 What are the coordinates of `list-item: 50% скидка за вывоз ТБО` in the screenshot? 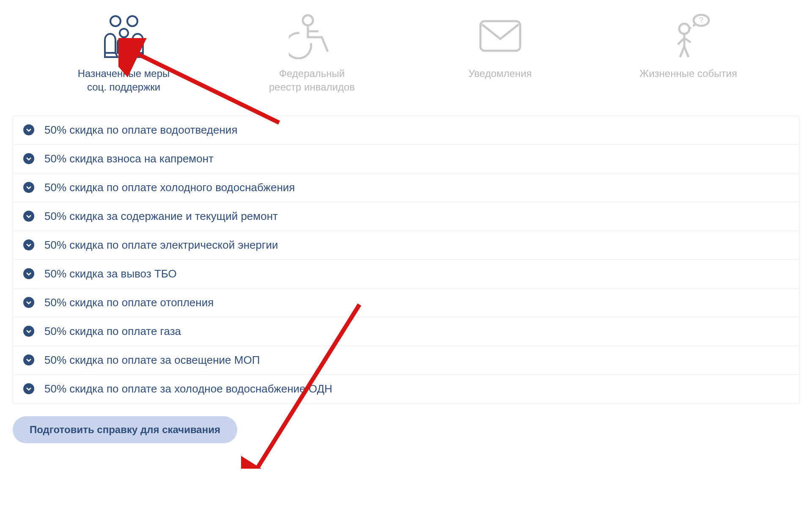 It's located at (406, 274).